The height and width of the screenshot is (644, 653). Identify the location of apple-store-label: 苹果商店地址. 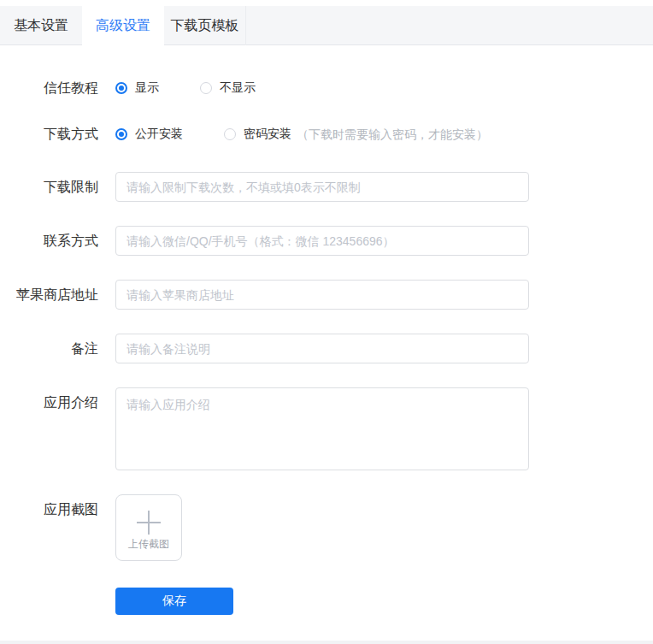
(58, 294).